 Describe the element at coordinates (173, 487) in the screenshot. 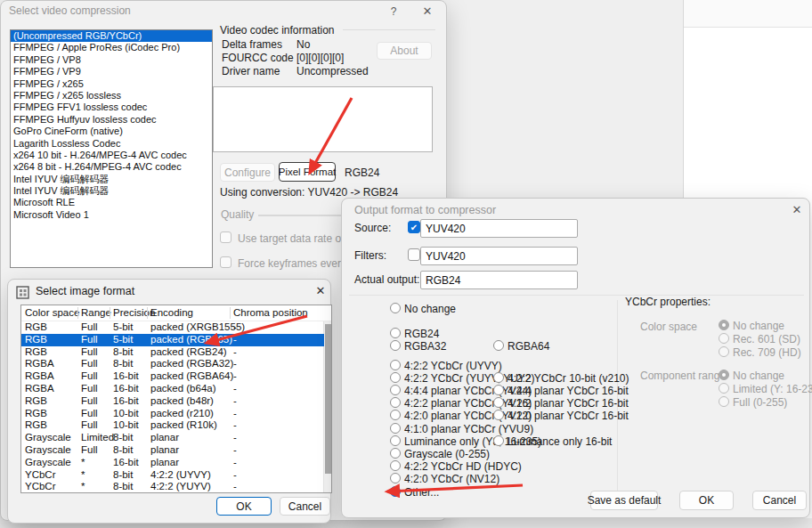

I see `table-row: YCbCr*8-bit4:2:2 (YUYV)-` at that location.